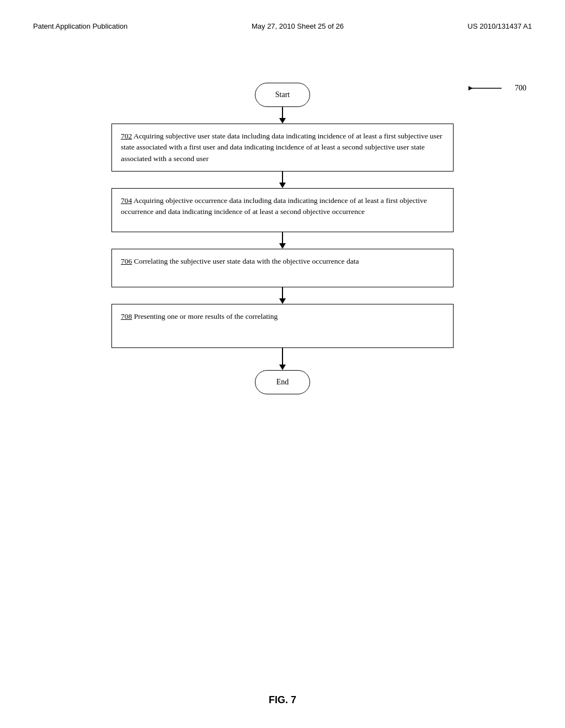  Describe the element at coordinates (500, 26) in the screenshot. I see `header-right: US 2010/131437 A1` at that location.